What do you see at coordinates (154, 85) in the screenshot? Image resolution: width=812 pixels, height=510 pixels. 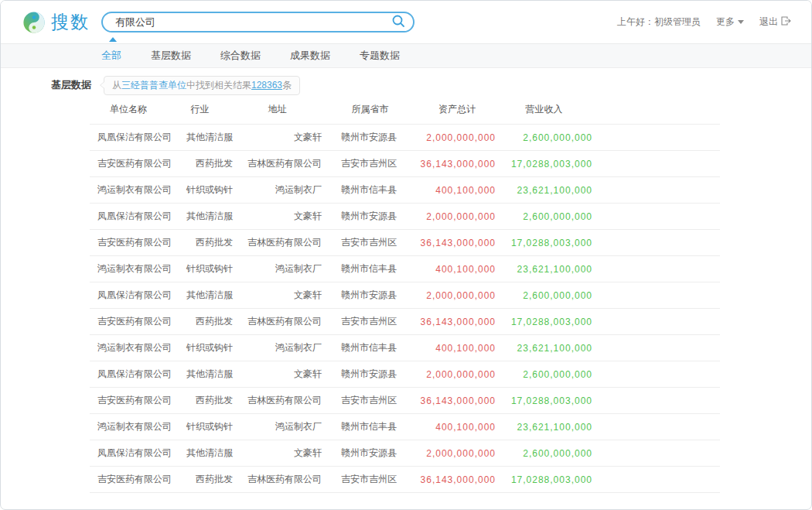 I see `census-source-link: 三经普普查单位` at bounding box center [154, 85].